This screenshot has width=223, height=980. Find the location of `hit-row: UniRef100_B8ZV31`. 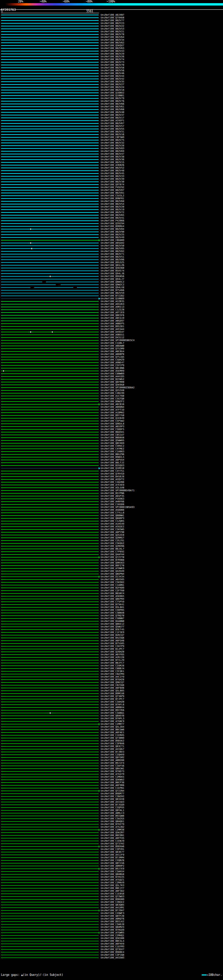

hit-row: UniRef100_B8ZV31 is located at coordinates (111, 132).